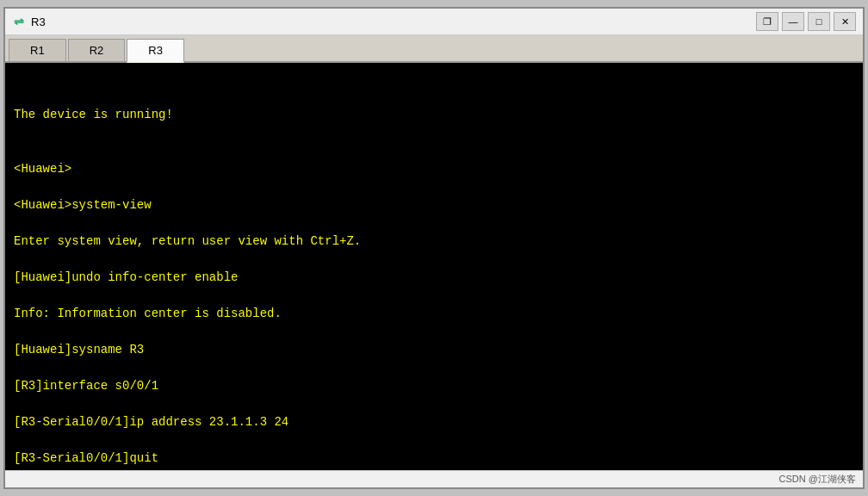  Describe the element at coordinates (38, 50) in the screenshot. I see `tab-r1: R1` at that location.